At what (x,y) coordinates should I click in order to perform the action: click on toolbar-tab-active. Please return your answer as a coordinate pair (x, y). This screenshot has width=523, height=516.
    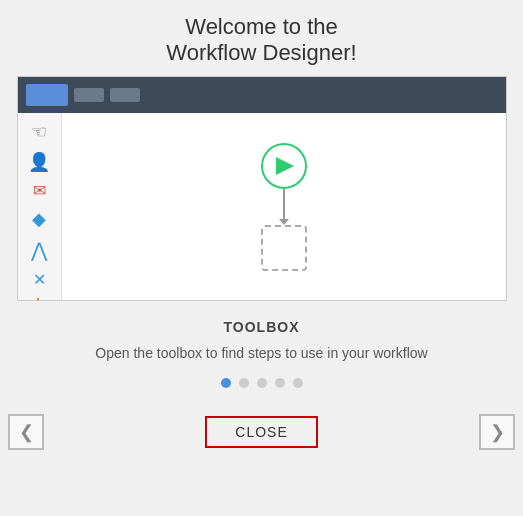
    Looking at the image, I should click on (47, 95).